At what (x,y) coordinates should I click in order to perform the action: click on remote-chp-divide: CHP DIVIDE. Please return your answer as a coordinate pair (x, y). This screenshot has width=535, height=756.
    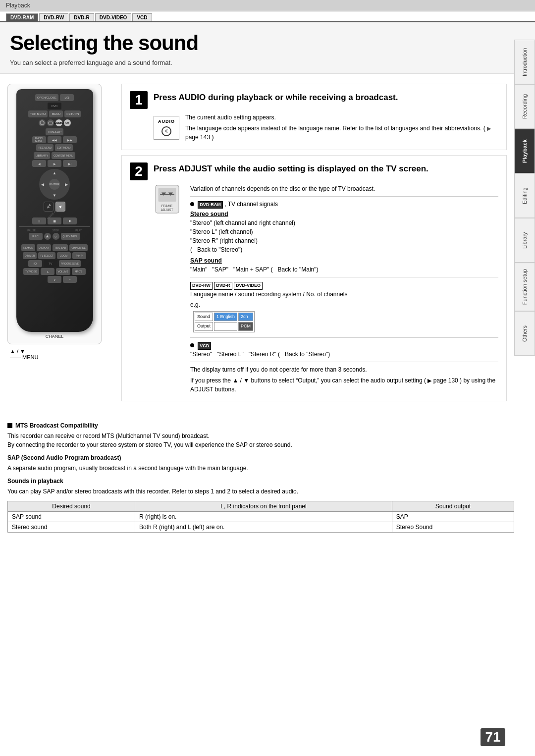
    Looking at the image, I should click on (78, 248).